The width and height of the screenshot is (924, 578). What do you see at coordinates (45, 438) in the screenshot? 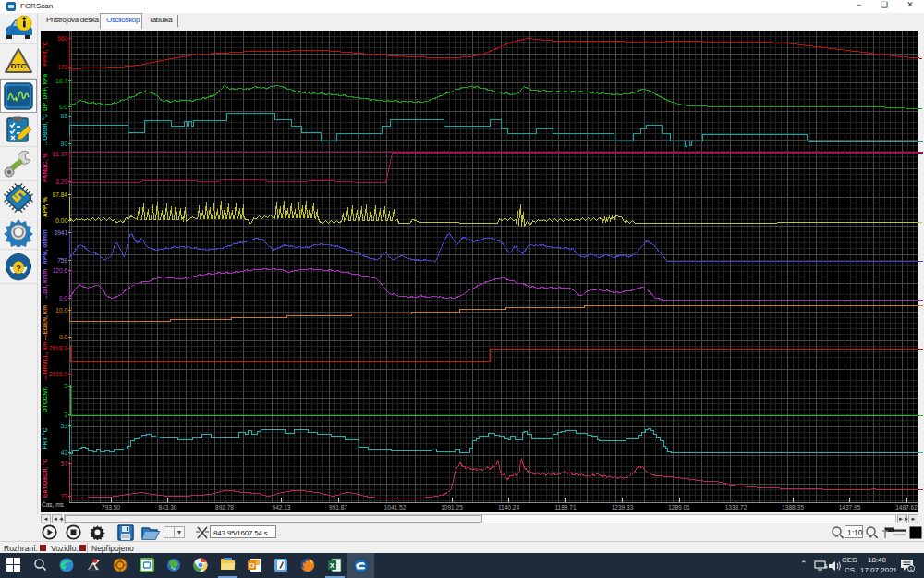
I see `svg-text: FRT, °C` at bounding box center [45, 438].